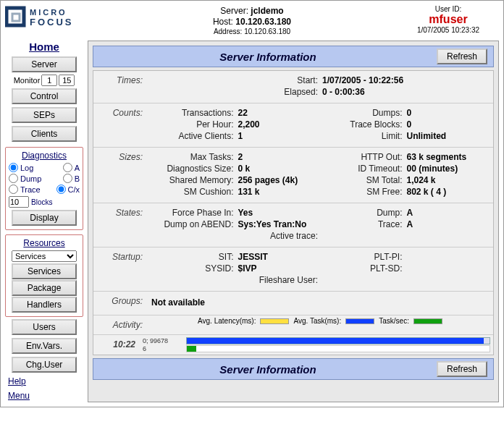 Image resolution: width=504 pixels, height=432 pixels. I want to click on refresh-button-bottom: Refresh, so click(462, 369).